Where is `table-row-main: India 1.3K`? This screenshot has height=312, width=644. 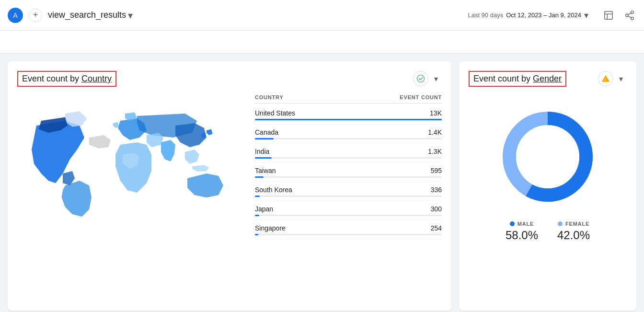 table-row-main: India 1.3K is located at coordinates (348, 151).